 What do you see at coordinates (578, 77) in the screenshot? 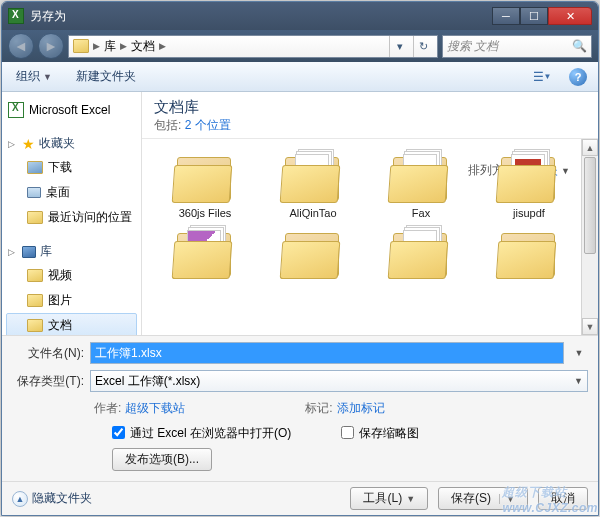
I see `help-button: ?` at bounding box center [578, 77].